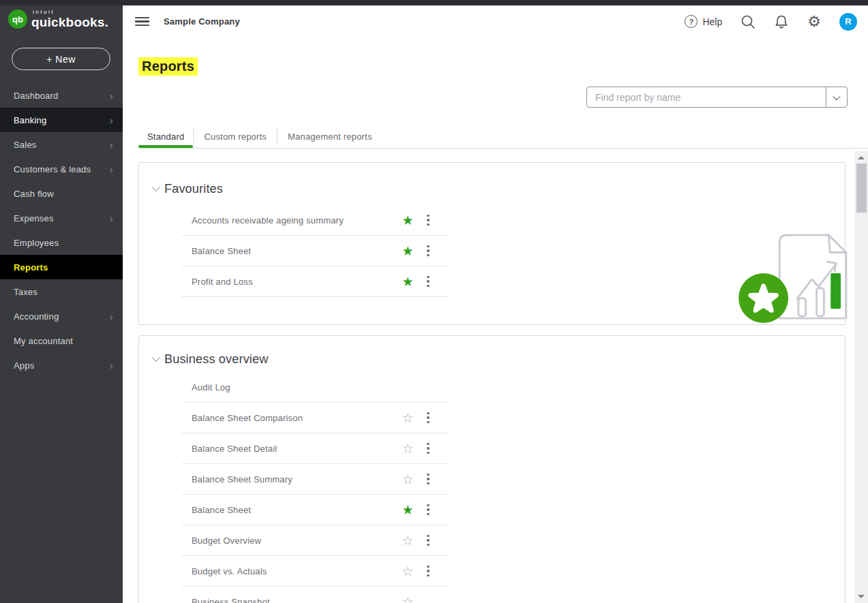 The image size is (868, 603). Describe the element at coordinates (210, 360) in the screenshot. I see `business-overview-section-toggle: Business overview` at that location.